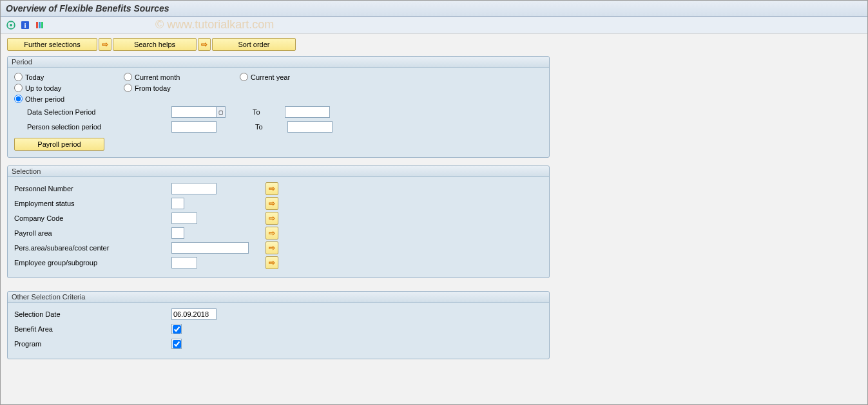 The width and height of the screenshot is (868, 405). What do you see at coordinates (155, 44) in the screenshot?
I see `search-helps-label: Search helps` at bounding box center [155, 44].